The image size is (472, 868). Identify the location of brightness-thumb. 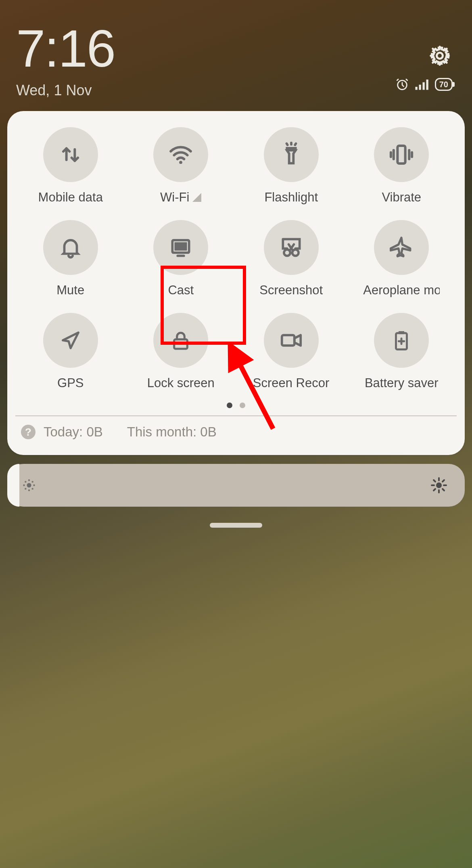
(13, 485).